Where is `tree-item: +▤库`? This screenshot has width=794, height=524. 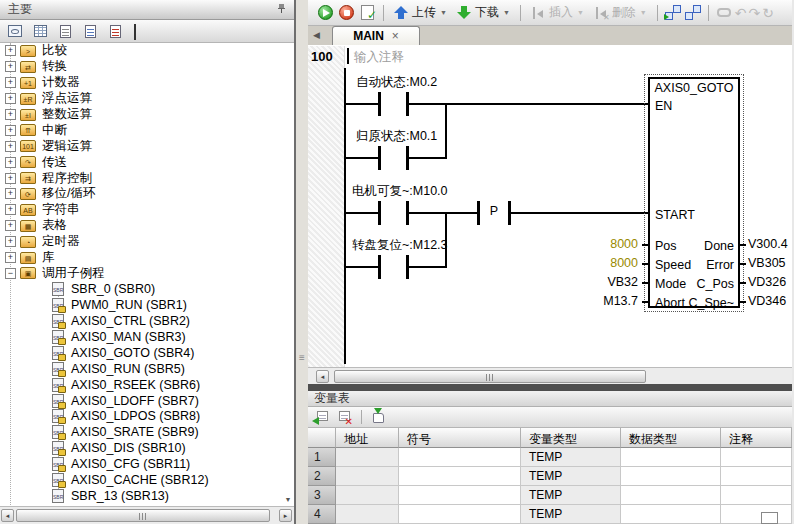
tree-item: +▤库 is located at coordinates (147, 258).